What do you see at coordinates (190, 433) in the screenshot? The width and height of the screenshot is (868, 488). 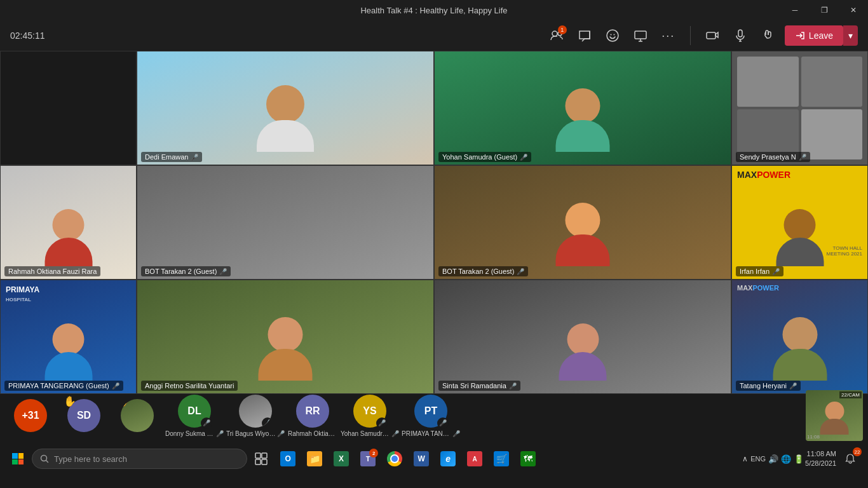 I see `participant-name-dl: Donny Sukma Zuhdy ...` at bounding box center [190, 433].